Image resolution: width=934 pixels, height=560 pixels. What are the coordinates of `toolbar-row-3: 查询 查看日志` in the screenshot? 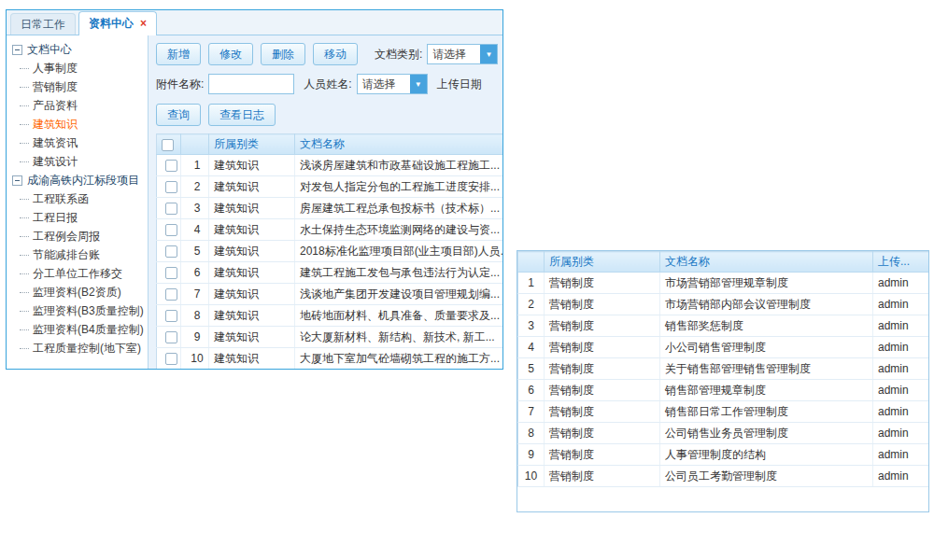 It's located at (329, 115).